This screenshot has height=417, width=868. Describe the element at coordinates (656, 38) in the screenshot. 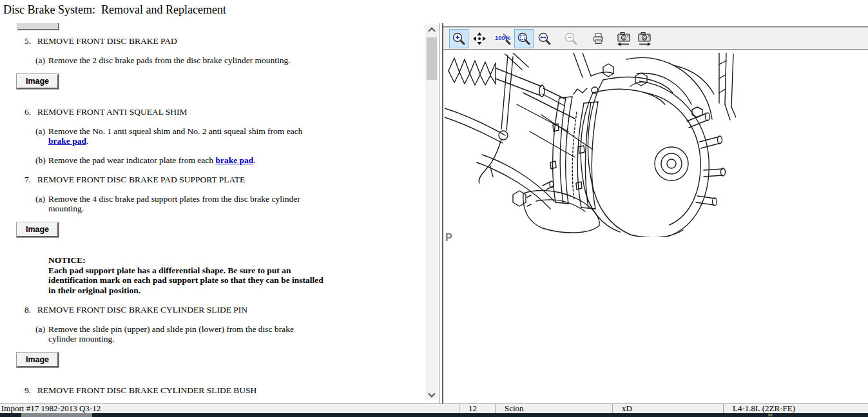

I see `viewer-toolbar: 100%` at that location.